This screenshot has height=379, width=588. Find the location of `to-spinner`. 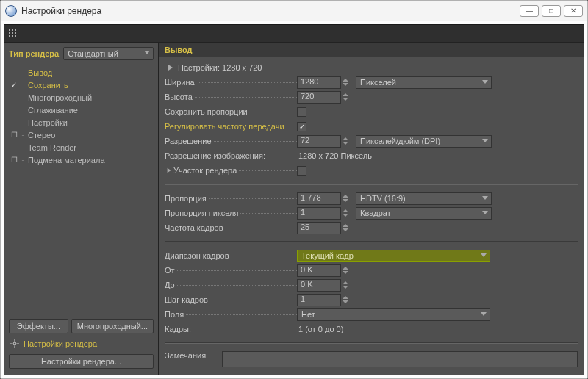

to-spinner is located at coordinates (347, 285).